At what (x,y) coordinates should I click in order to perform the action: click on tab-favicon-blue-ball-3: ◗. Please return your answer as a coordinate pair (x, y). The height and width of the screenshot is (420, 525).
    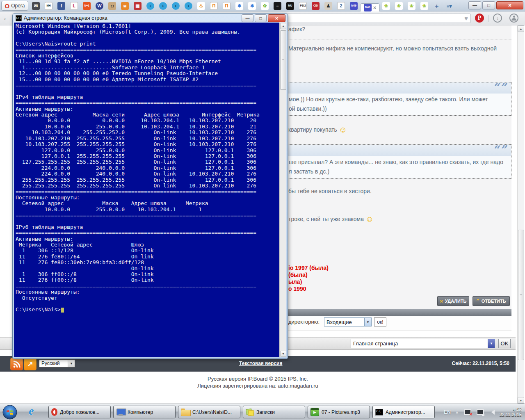
    Looking at the image, I should click on (176, 6).